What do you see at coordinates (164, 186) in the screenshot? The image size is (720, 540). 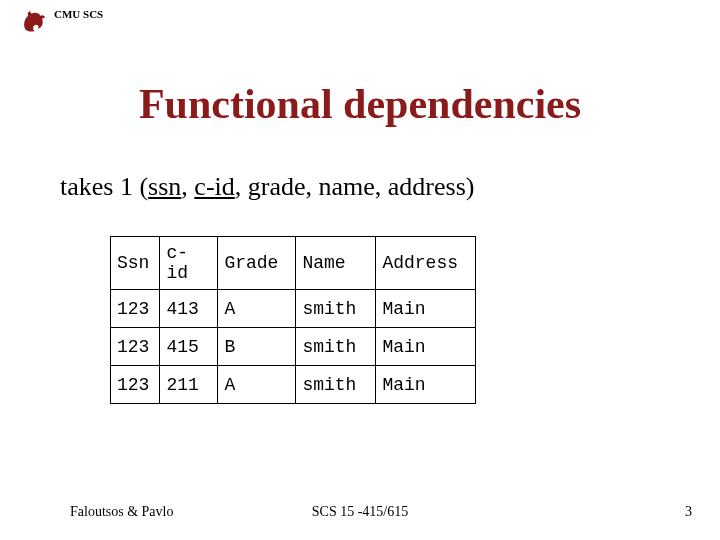 I see `schema-key-ssn: ssn` at bounding box center [164, 186].